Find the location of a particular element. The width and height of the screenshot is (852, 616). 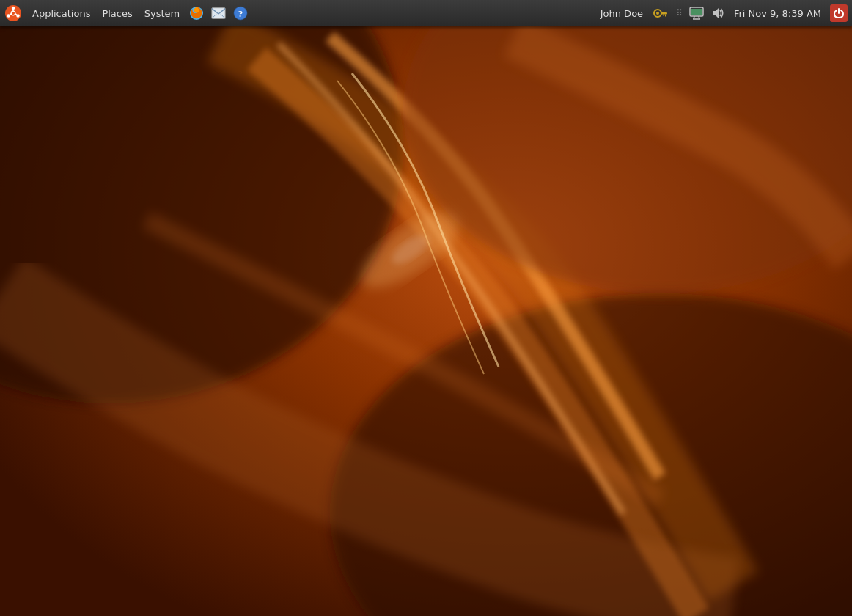

firefox-launcher is located at coordinates (197, 13).